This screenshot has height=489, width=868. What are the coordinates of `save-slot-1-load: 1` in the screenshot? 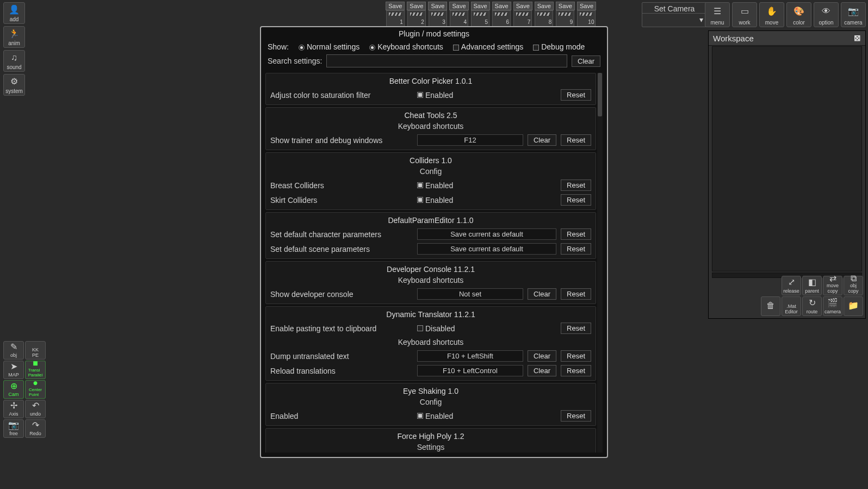 It's located at (395, 18).